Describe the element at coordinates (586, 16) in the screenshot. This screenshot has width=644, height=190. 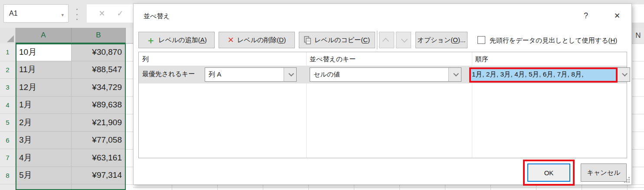
I see `help-button: ?` at that location.